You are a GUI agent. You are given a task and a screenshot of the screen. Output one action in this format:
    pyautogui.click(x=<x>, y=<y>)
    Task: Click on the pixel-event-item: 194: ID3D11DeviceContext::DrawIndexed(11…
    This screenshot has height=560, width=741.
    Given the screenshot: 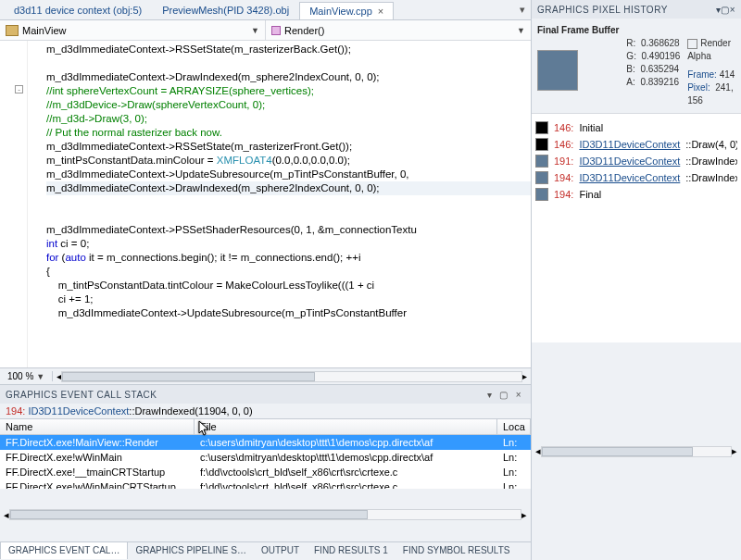 What is the action you would take?
    pyautogui.click(x=636, y=178)
    